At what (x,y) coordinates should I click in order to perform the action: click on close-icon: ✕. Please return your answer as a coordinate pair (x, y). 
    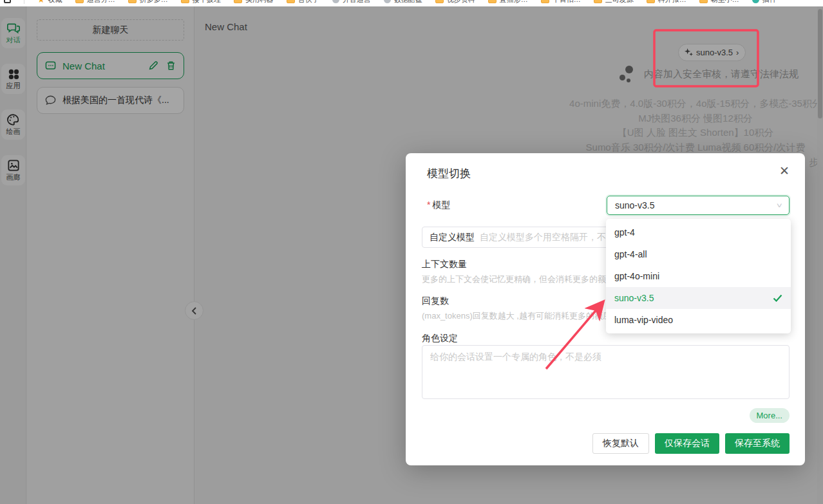
    Looking at the image, I should click on (784, 171).